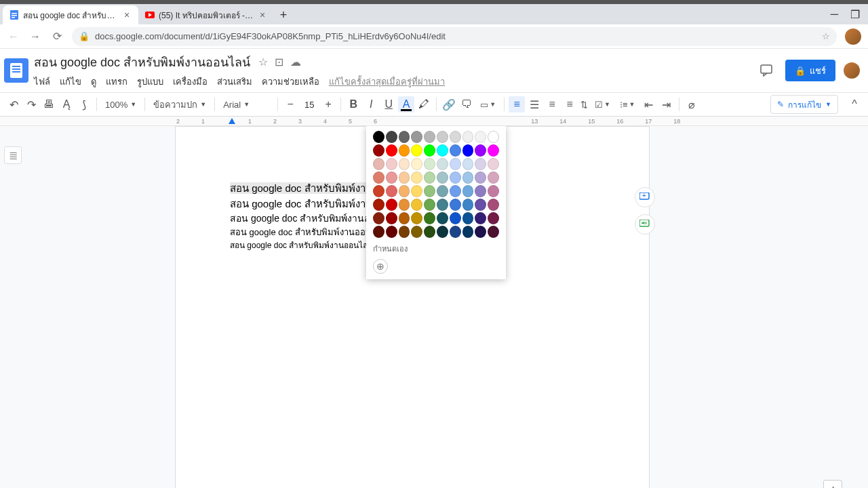 This screenshot has width=868, height=488. I want to click on image-dropdown: ▭▼, so click(488, 104).